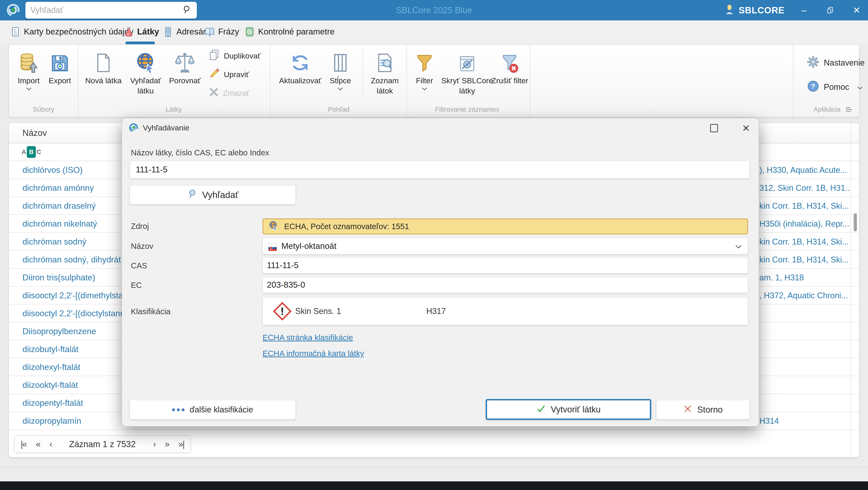 Image resolution: width=868 pixels, height=490 pixels. I want to click on group-label-filtrovanie: Filtrovanie záznamov, so click(467, 109).